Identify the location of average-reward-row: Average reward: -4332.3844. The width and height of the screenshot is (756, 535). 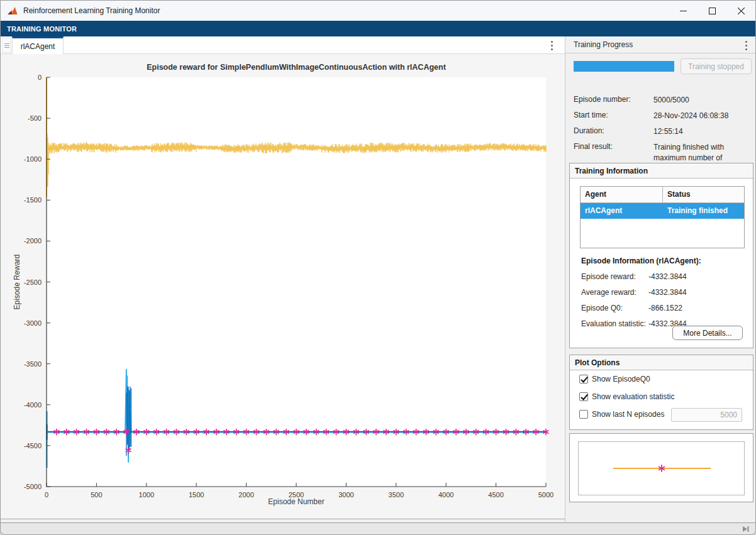
(663, 292).